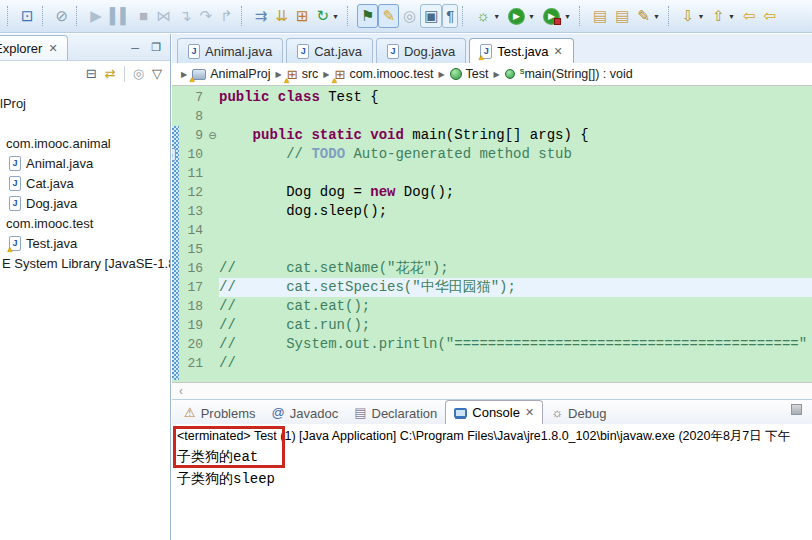 This screenshot has height=540, width=812. Describe the element at coordinates (193, 98) in the screenshot. I see `line-number: 7` at that location.